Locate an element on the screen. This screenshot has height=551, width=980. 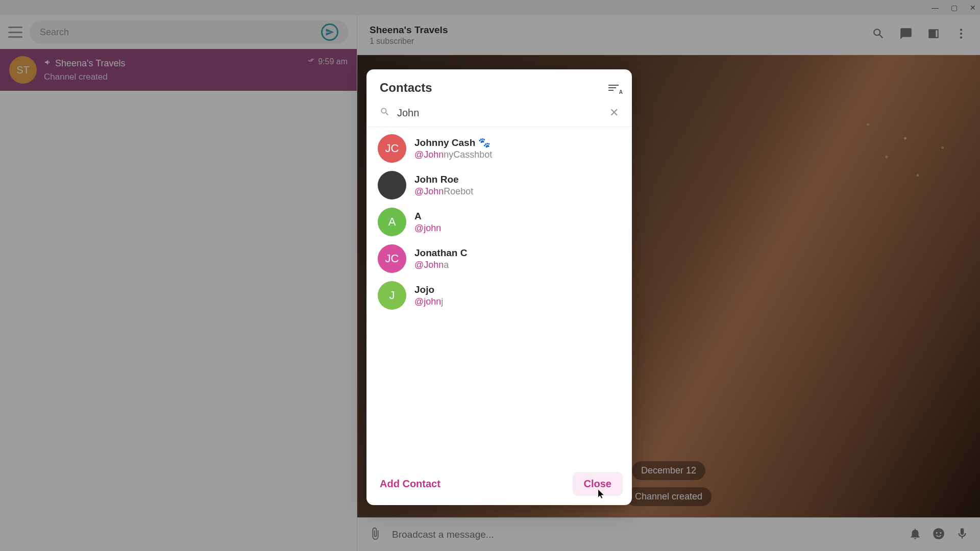
contact-avatar is located at coordinates (392, 185).